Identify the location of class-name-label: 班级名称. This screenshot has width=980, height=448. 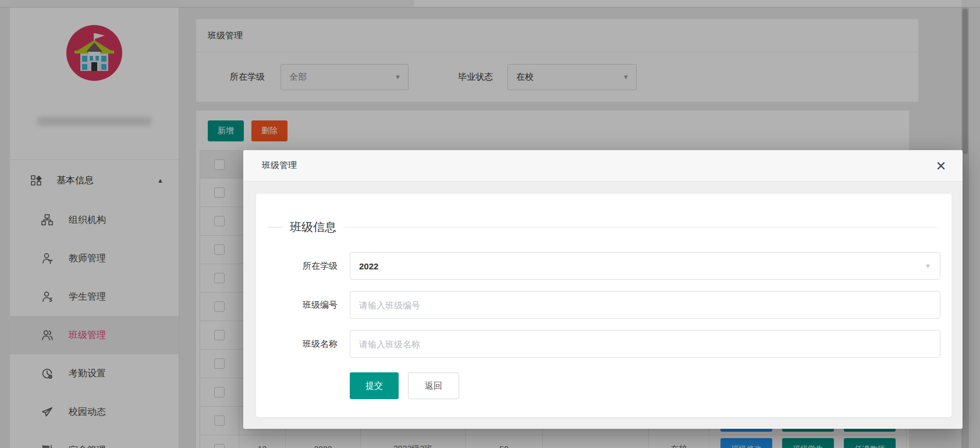
(297, 344).